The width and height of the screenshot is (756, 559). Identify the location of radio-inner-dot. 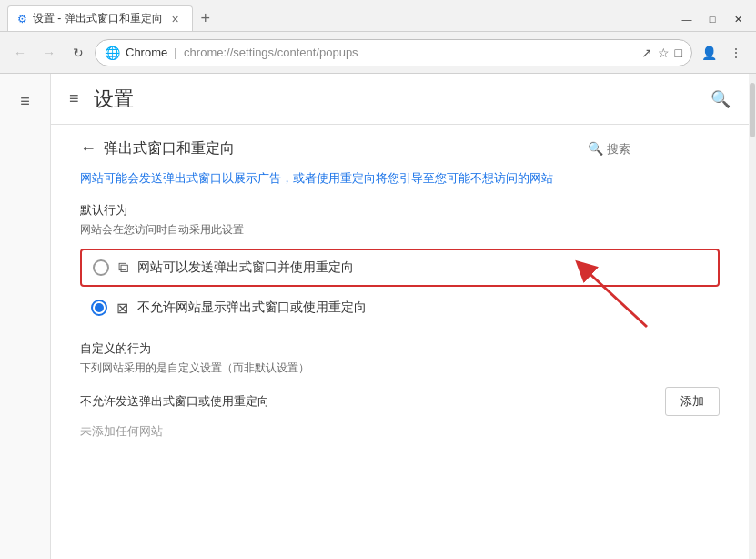
(99, 308).